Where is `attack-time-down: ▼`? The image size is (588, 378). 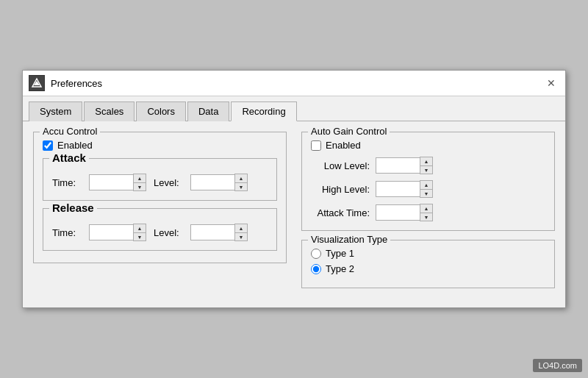
attack-time-down: ▼ is located at coordinates (140, 187).